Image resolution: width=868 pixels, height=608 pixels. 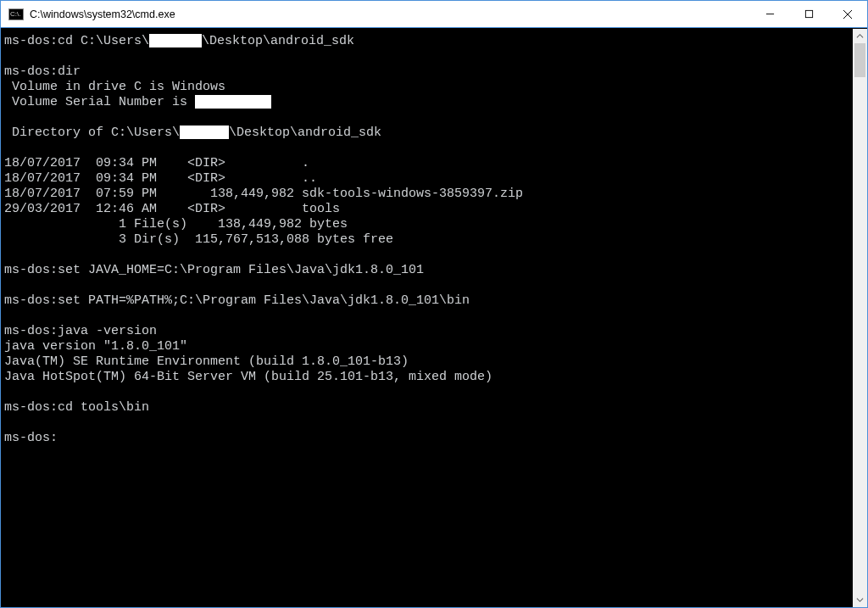 What do you see at coordinates (429, 179) in the screenshot?
I see `terminal-line: 18/07/2017 09:34 PM <DIR> ..` at bounding box center [429, 179].